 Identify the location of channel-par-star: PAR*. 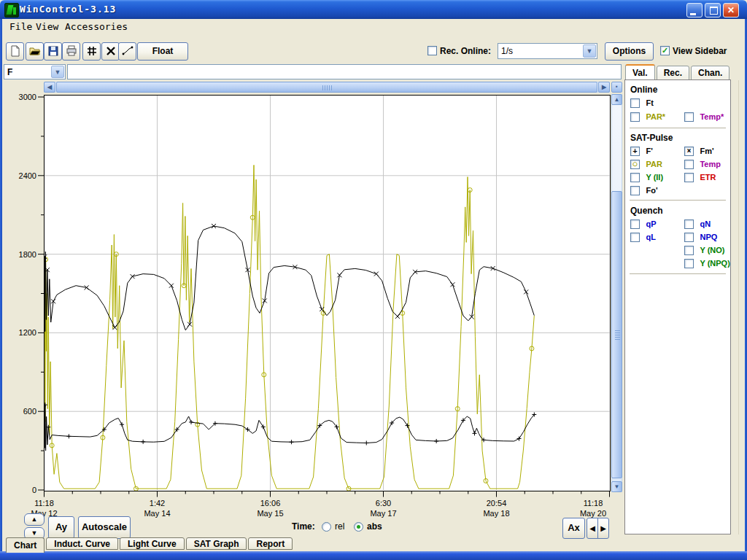
(648, 117).